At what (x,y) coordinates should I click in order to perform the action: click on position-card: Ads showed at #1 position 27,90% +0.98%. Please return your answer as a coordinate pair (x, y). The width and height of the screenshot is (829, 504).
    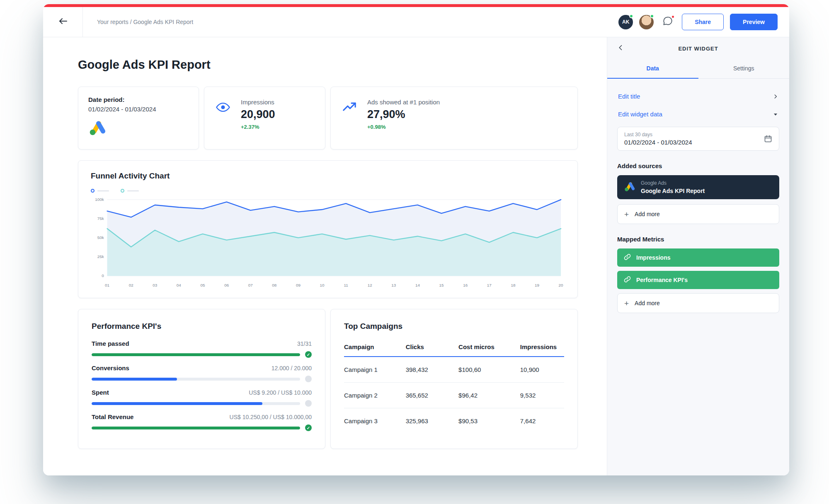
    Looking at the image, I should click on (454, 118).